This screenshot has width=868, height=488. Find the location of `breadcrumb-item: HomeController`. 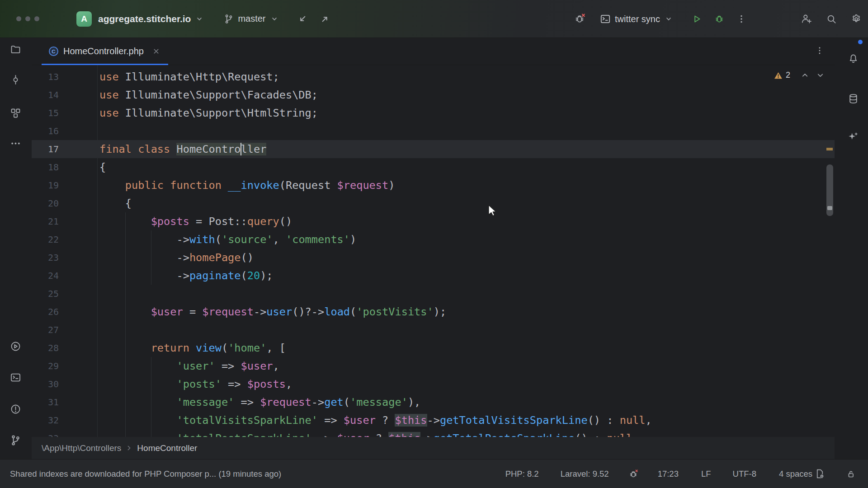

breadcrumb-item: HomeController is located at coordinates (167, 448).